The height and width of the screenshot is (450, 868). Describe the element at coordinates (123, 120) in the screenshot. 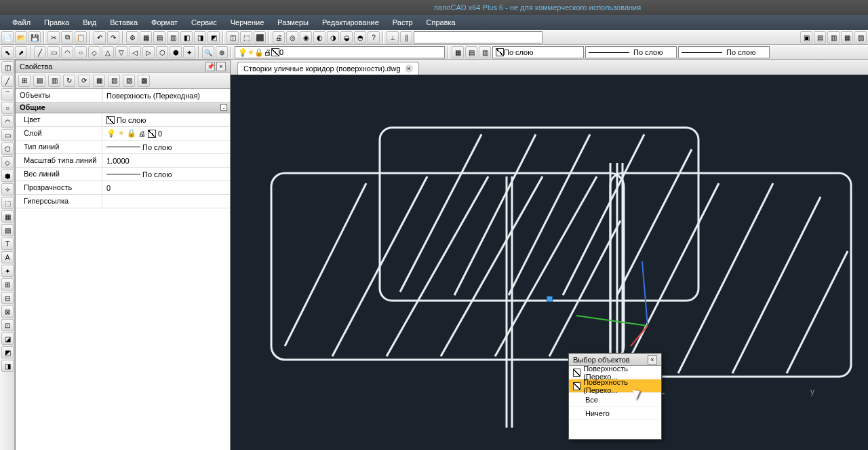

I see `property-row: ЦветПо слою` at that location.